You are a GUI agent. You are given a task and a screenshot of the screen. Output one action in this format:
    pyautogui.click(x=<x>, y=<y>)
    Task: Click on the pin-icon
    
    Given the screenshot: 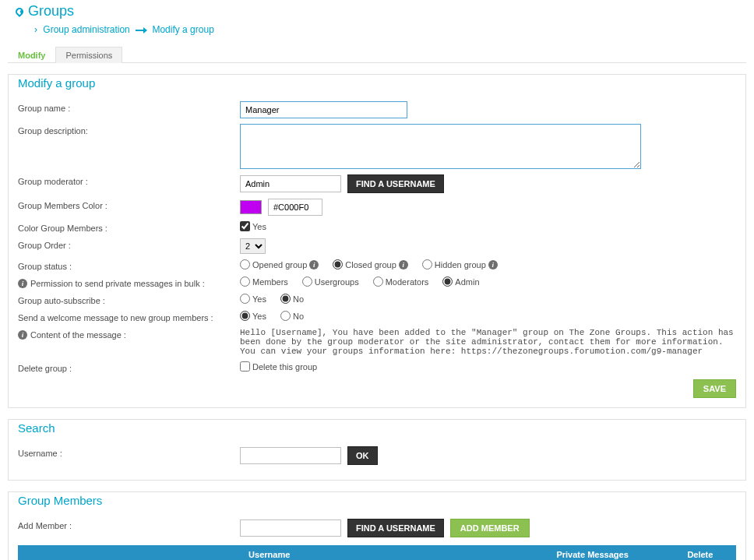 What is the action you would take?
    pyautogui.click(x=19, y=11)
    